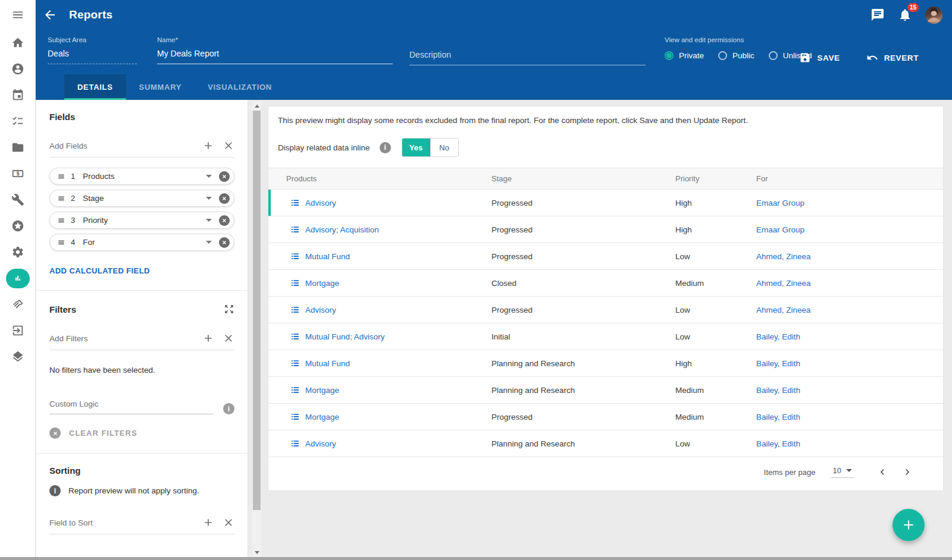 The height and width of the screenshot is (560, 952). What do you see at coordinates (257, 329) in the screenshot?
I see `vertical-scrollbar` at bounding box center [257, 329].